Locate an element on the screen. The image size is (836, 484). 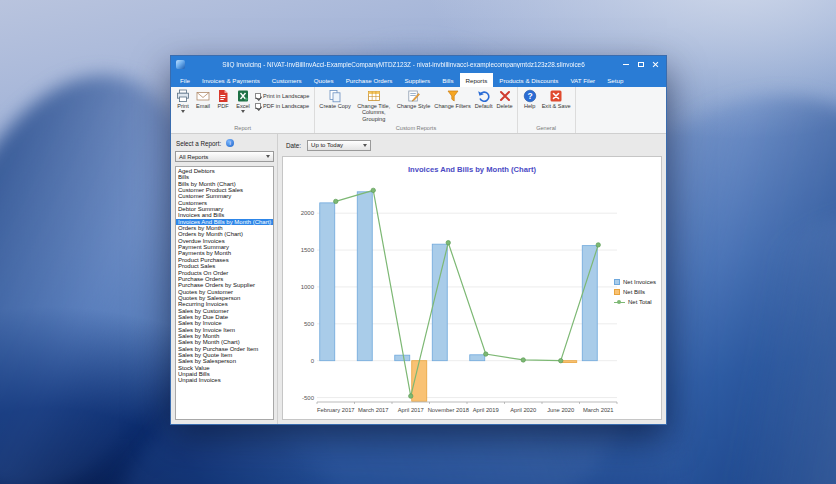
date-filter-bar: Date: Up to Today is located at coordinates (472, 145).